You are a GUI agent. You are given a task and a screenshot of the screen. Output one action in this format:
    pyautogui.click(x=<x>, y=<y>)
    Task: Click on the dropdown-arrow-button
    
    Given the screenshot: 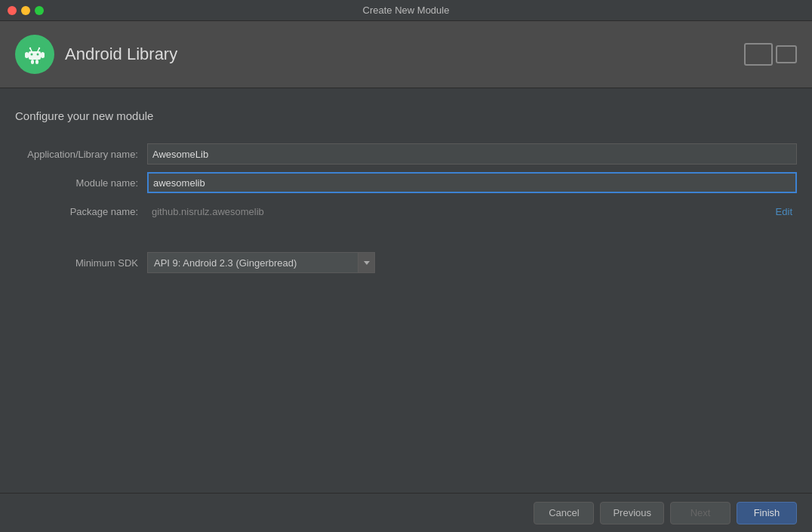 What is the action you would take?
    pyautogui.click(x=367, y=263)
    